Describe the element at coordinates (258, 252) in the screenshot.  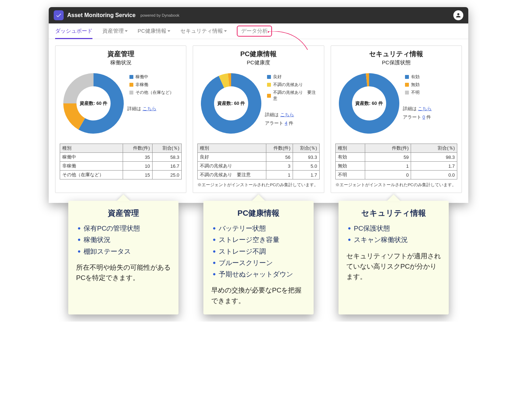
I see `callout-bullet: ストレージ不調` at that location.